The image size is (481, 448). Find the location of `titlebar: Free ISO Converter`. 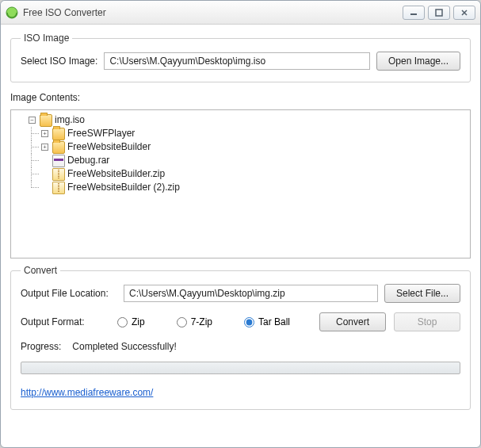

titlebar: Free ISO Converter is located at coordinates (241, 13).